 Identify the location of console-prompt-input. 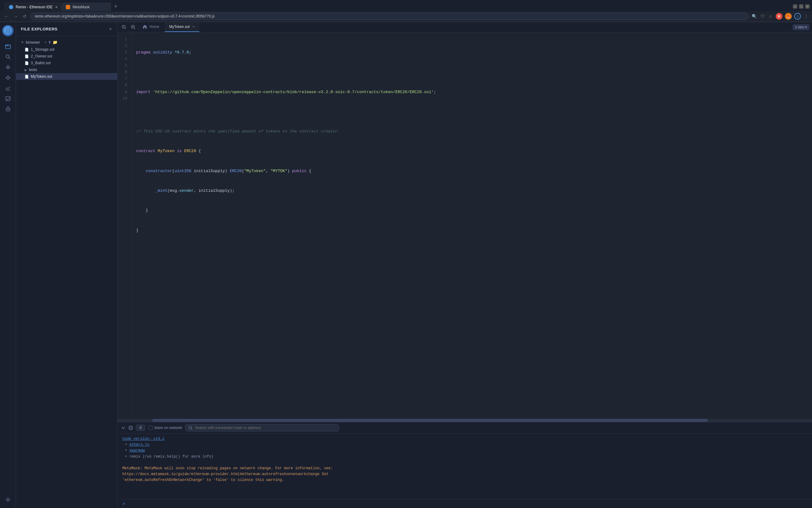
(467, 504).